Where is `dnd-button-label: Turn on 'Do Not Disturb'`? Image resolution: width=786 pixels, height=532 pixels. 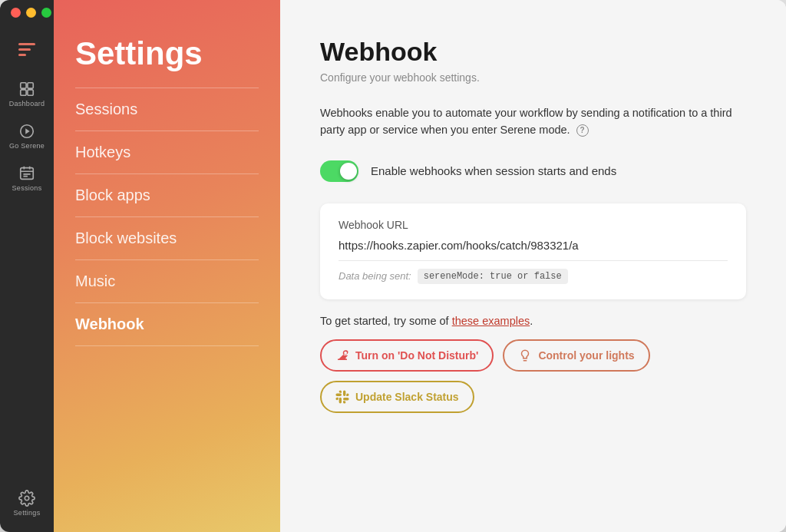
dnd-button-label: Turn on 'Do Not Disturb' is located at coordinates (417, 355).